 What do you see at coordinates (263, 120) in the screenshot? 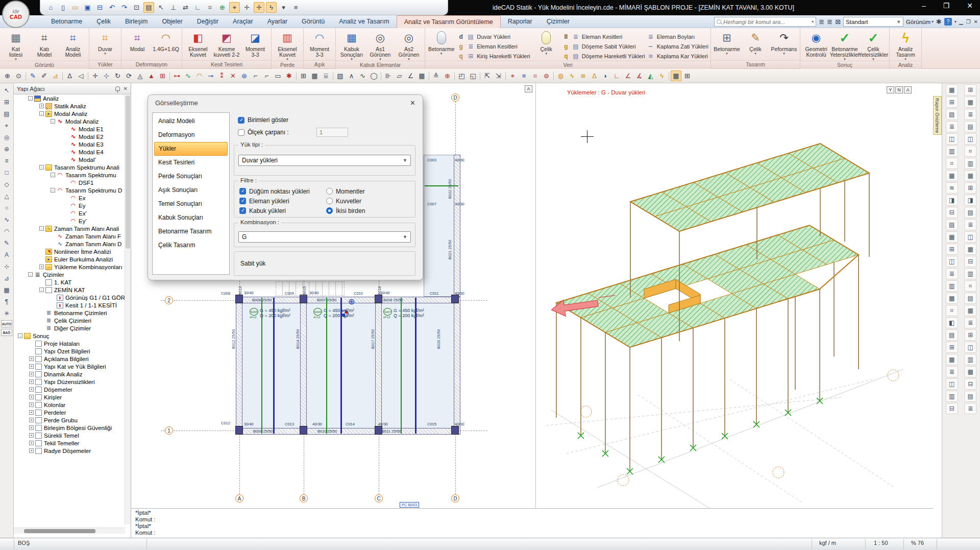
I see `units-checkbox-row: Birimleri göster` at bounding box center [263, 120].